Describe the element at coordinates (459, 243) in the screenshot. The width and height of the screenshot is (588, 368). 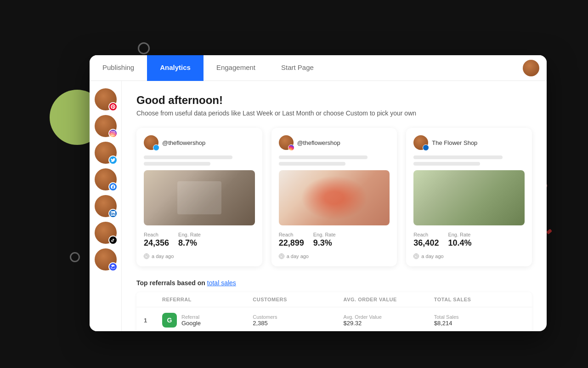
I see `eng-value-linkedin: 10.4%` at that location.